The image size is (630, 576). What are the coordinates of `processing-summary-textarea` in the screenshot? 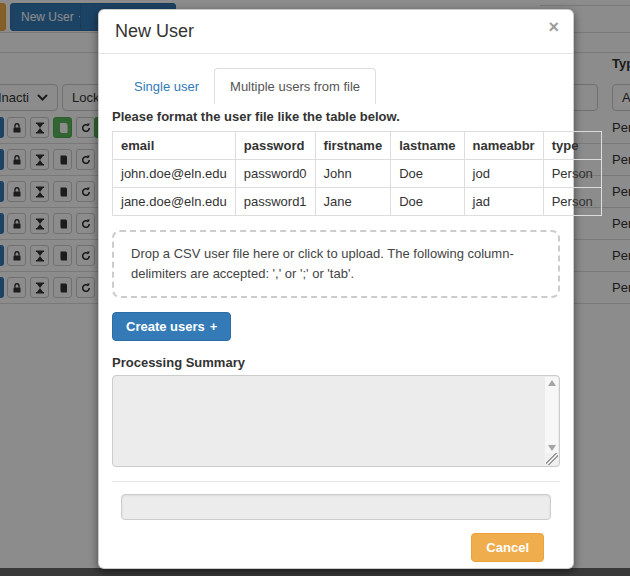 It's located at (336, 421).